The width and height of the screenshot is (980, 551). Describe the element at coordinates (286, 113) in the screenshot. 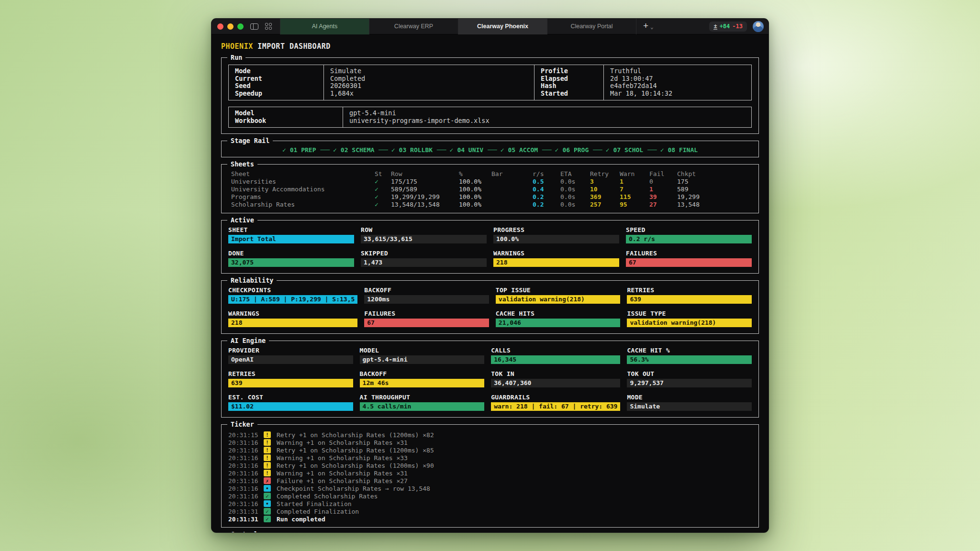

I see `run-key: Model` at that location.